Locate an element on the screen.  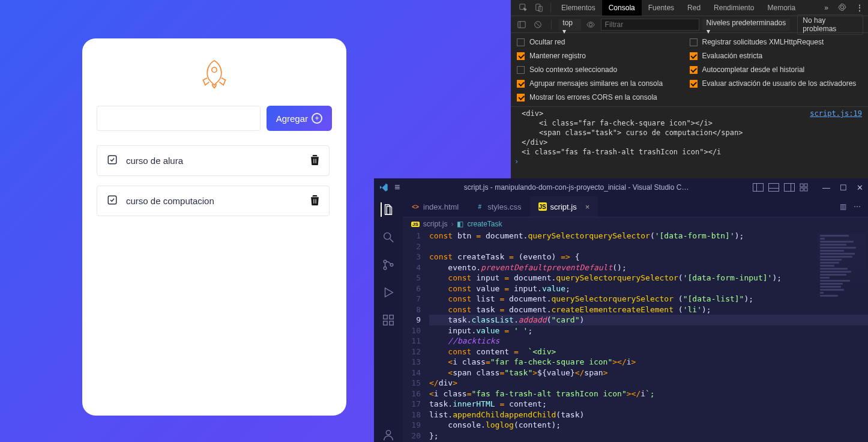
clear-console-icon is located at coordinates (538, 24).